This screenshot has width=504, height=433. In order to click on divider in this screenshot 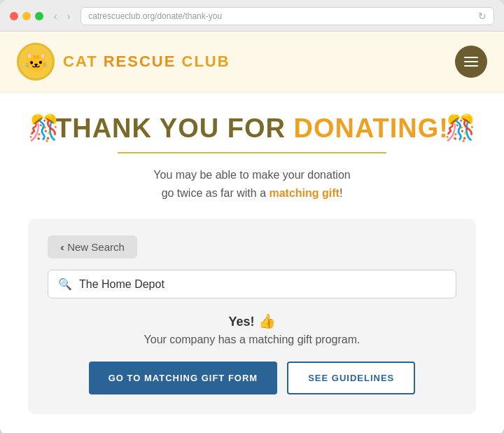, I will do `click(252, 153)`.